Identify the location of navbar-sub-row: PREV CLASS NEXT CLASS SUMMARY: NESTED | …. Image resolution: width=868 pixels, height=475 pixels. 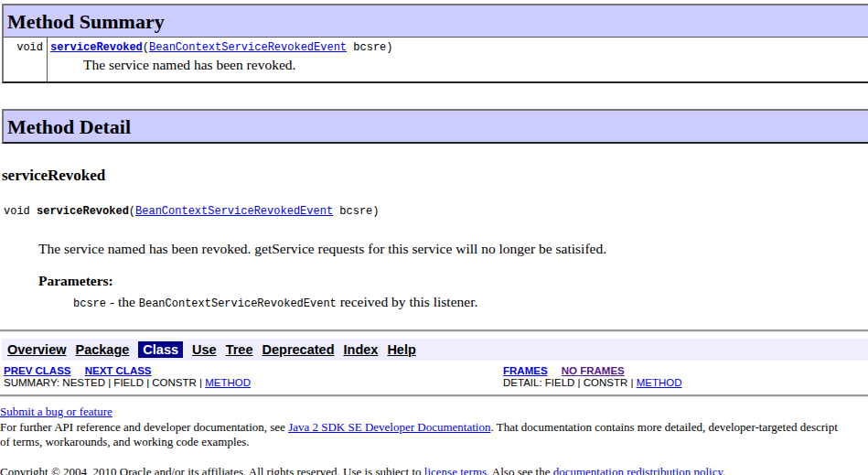
(434, 375).